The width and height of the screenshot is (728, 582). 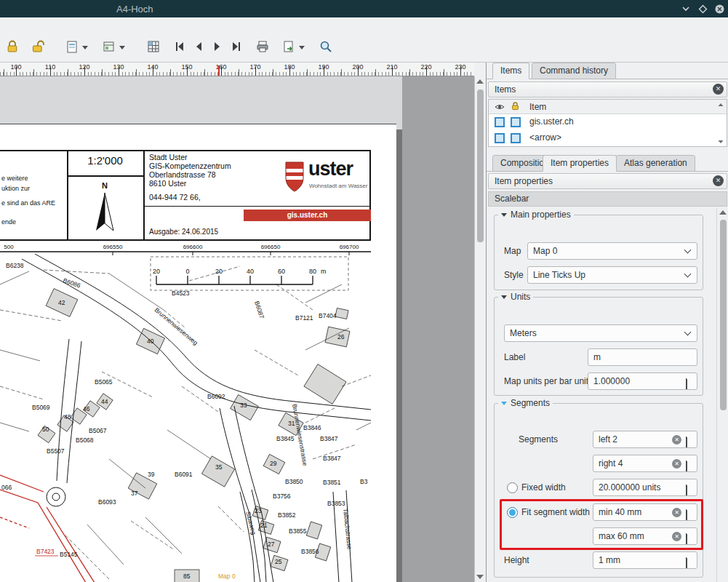 I want to click on save-template-icon, so click(x=72, y=47).